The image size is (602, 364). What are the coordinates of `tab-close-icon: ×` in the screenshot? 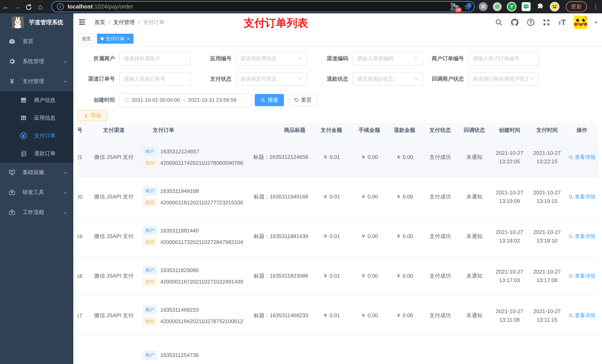 It's located at (129, 39).